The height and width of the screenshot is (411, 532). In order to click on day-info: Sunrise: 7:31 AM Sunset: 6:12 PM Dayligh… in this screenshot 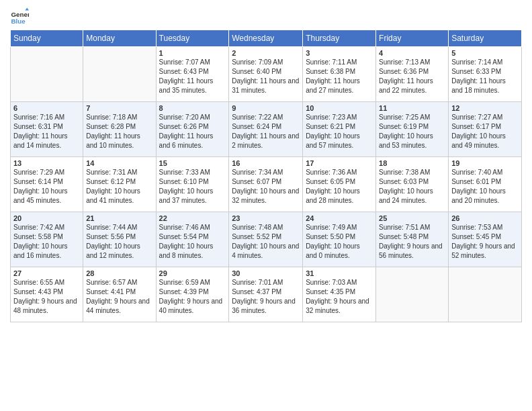, I will do `click(120, 187)`.